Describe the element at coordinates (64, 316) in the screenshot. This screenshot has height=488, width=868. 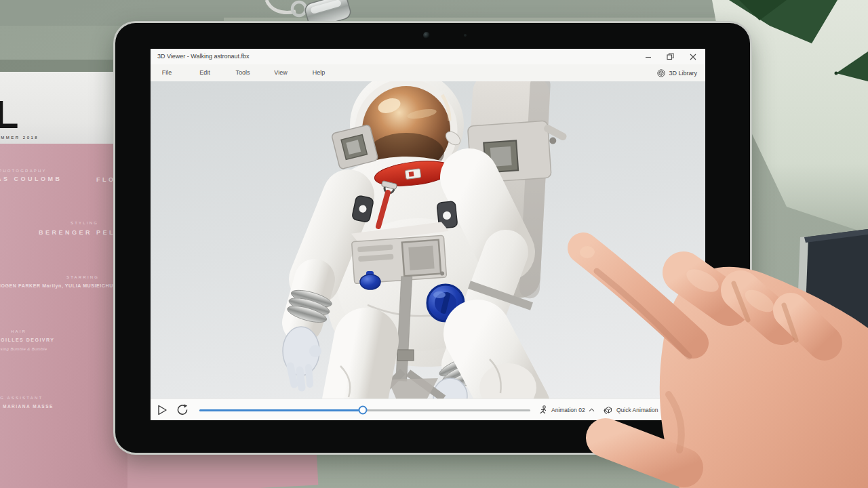
I see `magazine-pink-page: PHOTOGRAPHY AS COULOMB FLO STYLING BEREN…` at that location.